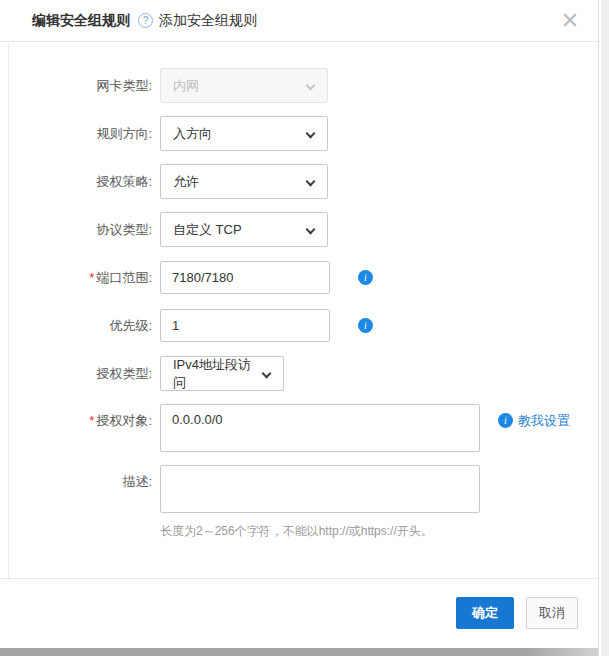  What do you see at coordinates (80, 326) in the screenshot?
I see `priority-label: 优先级:` at bounding box center [80, 326].